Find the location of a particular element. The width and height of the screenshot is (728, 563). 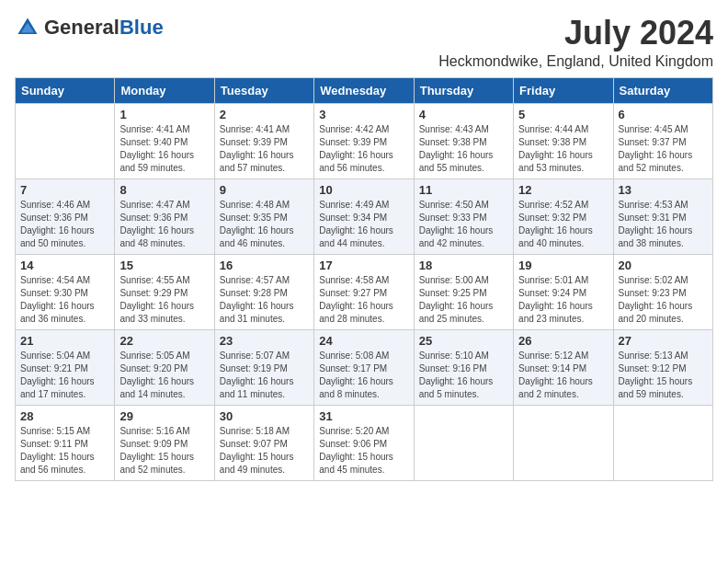

day-info: Sunrise: 5:08 AM Sunset: 9:17 PM Dayligh… is located at coordinates (364, 375).